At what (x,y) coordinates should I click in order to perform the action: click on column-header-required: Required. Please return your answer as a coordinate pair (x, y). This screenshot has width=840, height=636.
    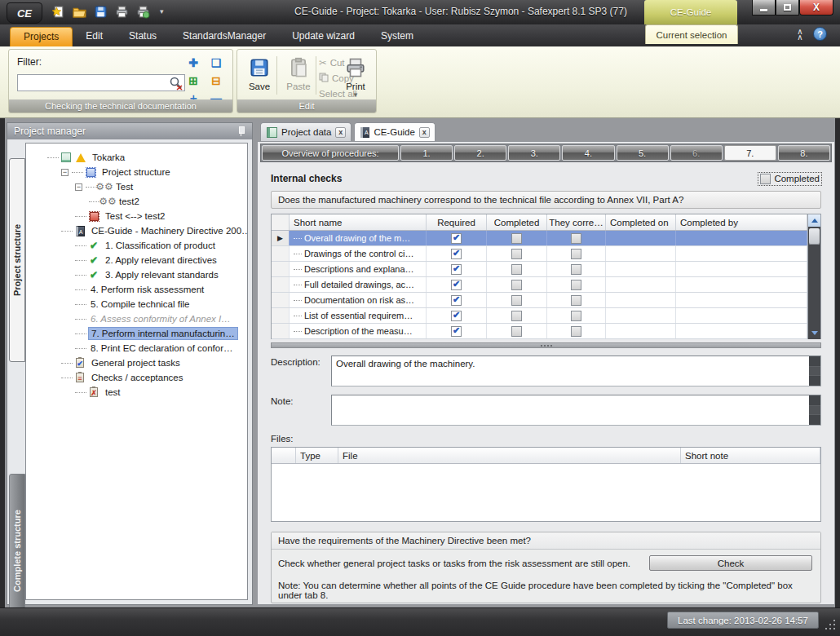
    Looking at the image, I should click on (457, 222).